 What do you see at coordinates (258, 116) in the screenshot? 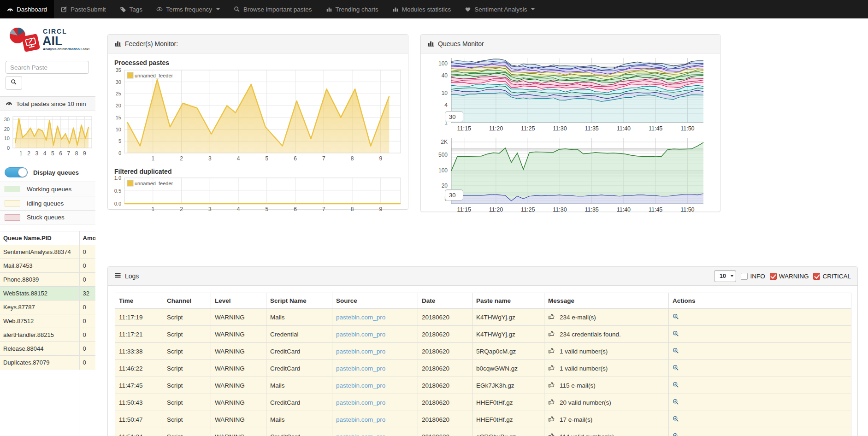
I see `processed-pastes-chart: 05101520253035123456789unnamed_feeder` at bounding box center [258, 116].